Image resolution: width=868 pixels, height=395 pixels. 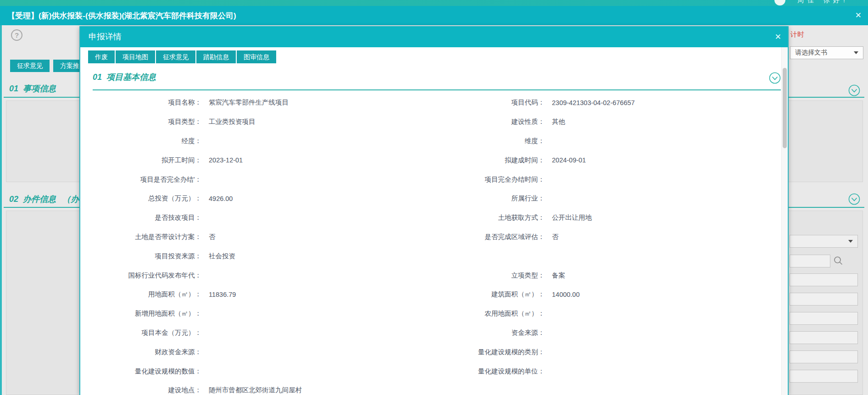 What do you see at coordinates (39, 199) in the screenshot?
I see `section-label: 办件信息` at bounding box center [39, 199].